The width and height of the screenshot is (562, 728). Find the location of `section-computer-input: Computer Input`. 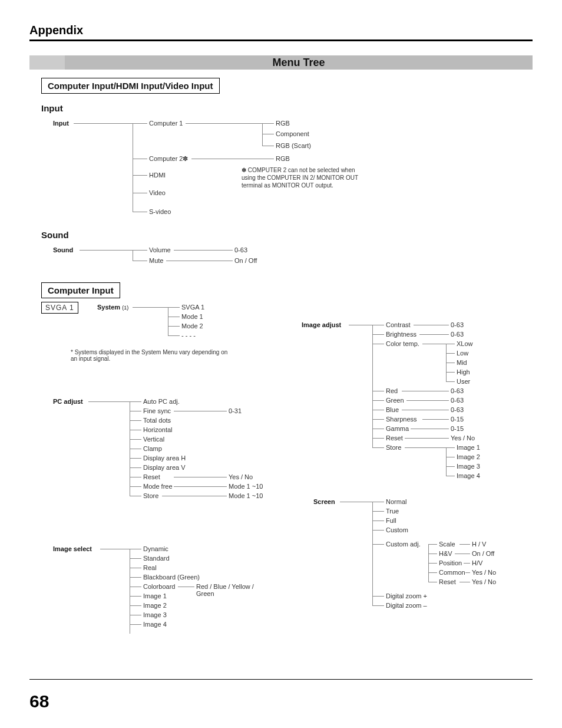

section-computer-input: Computer Input is located at coordinates (81, 290).